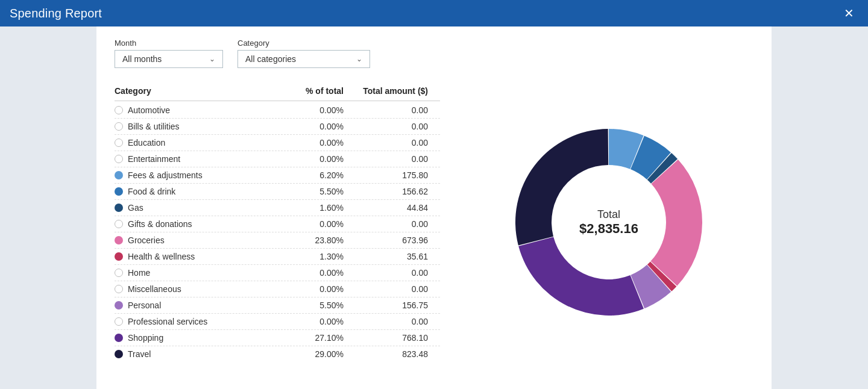 This screenshot has width=868, height=389. I want to click on table-row: Travel29.00%823.48, so click(277, 354).